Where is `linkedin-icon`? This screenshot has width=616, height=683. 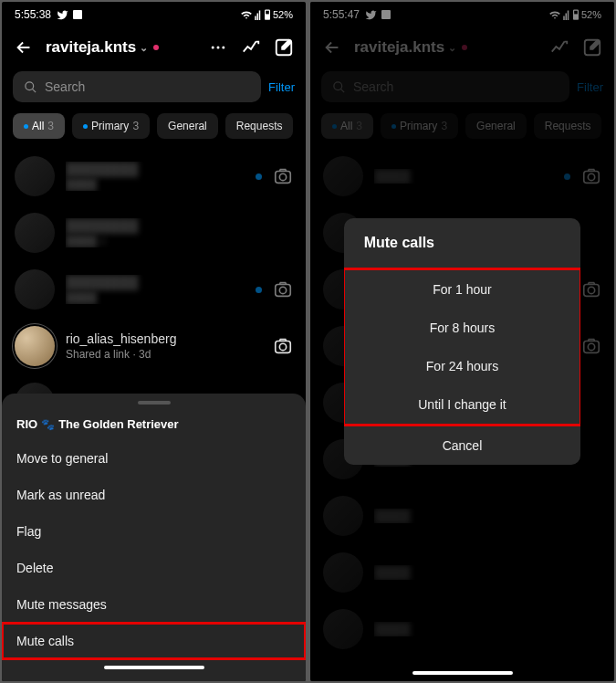
linkedin-icon is located at coordinates (78, 15).